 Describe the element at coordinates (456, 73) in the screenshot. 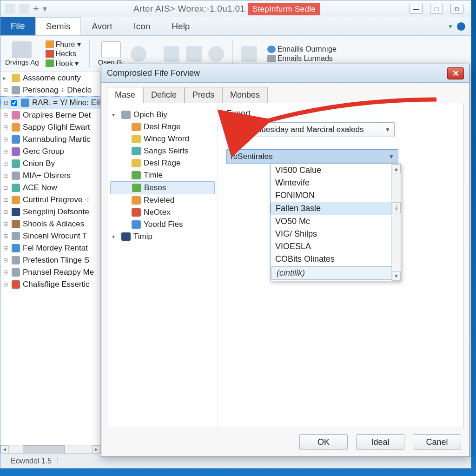

I see `close-button: ✕` at that location.